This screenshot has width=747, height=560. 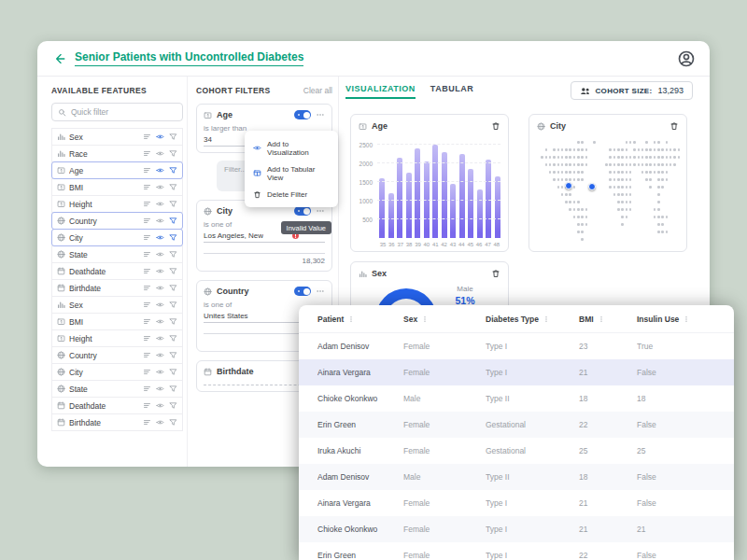 What do you see at coordinates (381, 91) in the screenshot?
I see `tab-visualization: VISUALIZATION` at bounding box center [381, 91].